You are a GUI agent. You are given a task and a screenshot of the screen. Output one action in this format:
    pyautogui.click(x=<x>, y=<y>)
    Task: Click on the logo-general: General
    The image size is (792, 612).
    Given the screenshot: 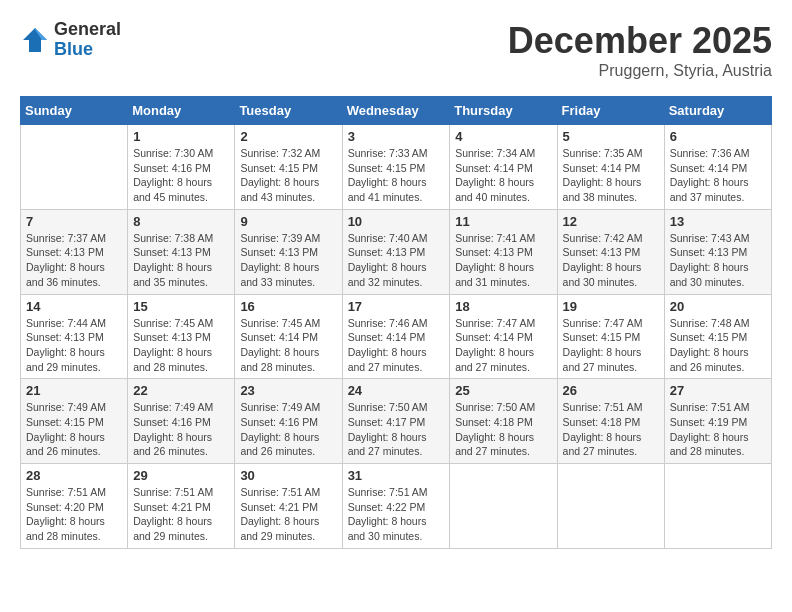 What is the action you would take?
    pyautogui.click(x=88, y=30)
    